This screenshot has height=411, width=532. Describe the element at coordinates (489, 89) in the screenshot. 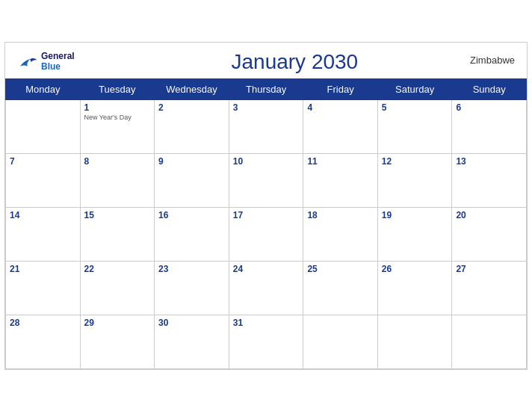

I see `weekday-header-sunday: Sunday` at that location.